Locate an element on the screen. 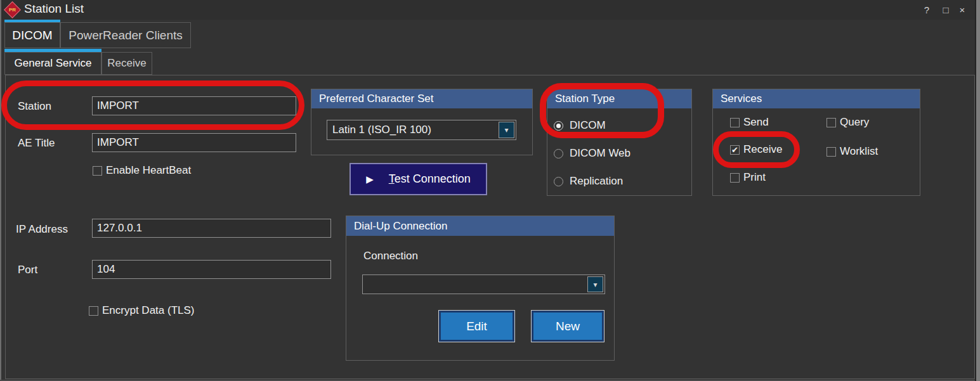 The height and width of the screenshot is (381, 980). subtab-general-service: General Service is located at coordinates (53, 63).